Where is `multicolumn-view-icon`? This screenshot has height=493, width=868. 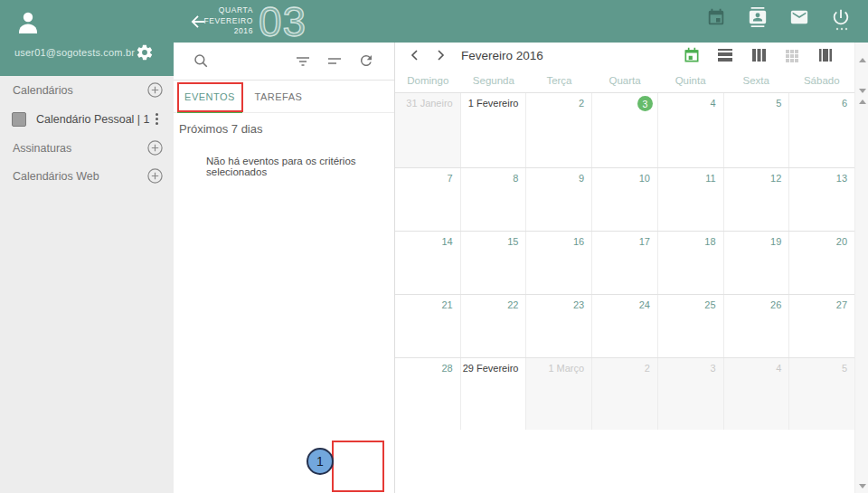
multicolumn-view-icon is located at coordinates (826, 55).